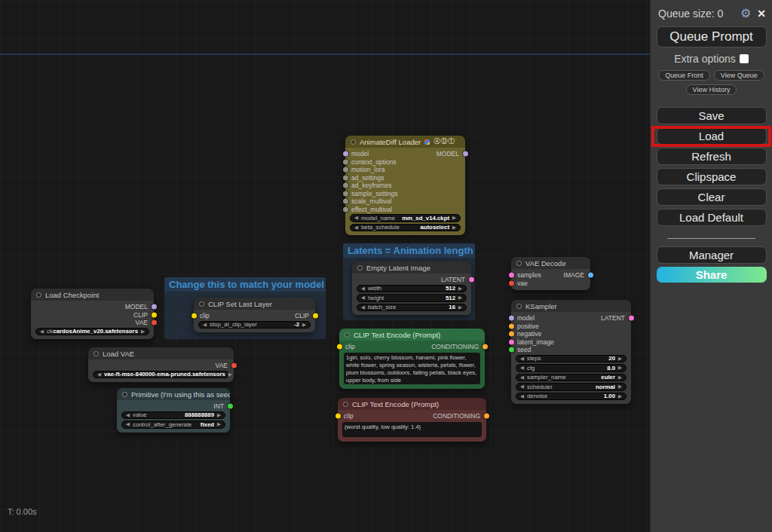 Image resolution: width=772 pixels, height=532 pixels. What do you see at coordinates (511, 326) in the screenshot?
I see `positive-input-slot` at bounding box center [511, 326].